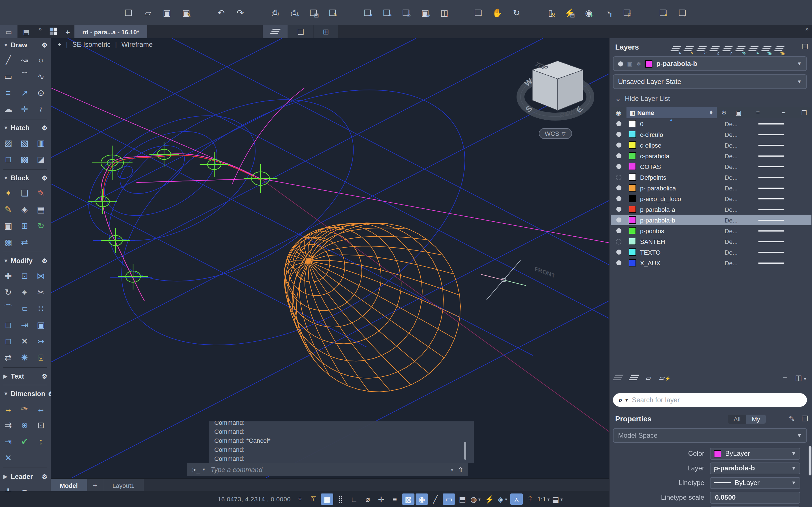  What do you see at coordinates (24, 325) in the screenshot?
I see `extend-tool-icon: ⇥` at bounding box center [24, 325].